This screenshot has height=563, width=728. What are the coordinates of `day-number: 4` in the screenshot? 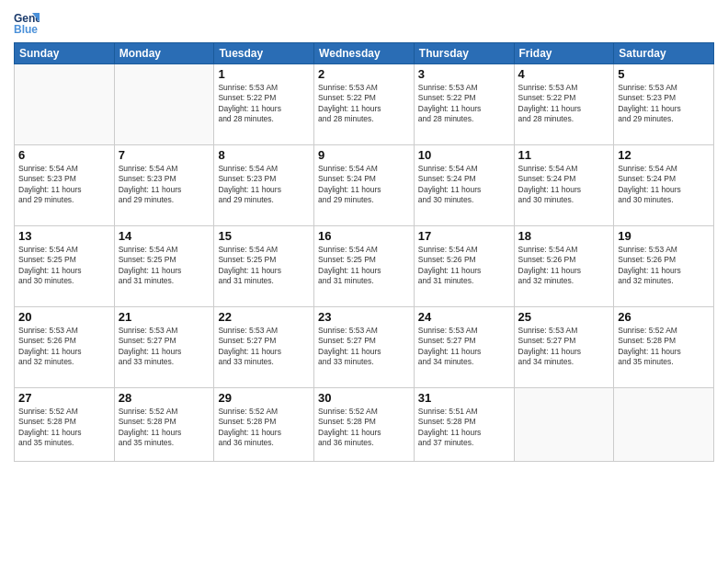 It's located at (564, 74).